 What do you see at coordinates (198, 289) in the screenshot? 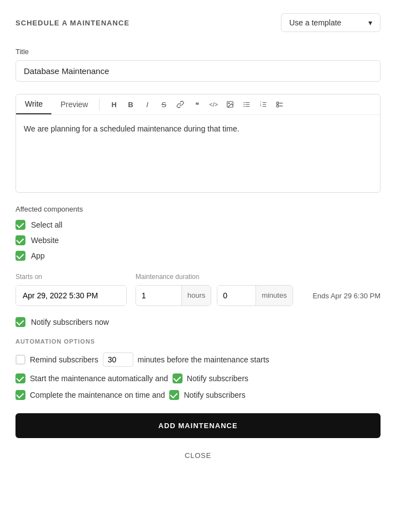
I see `timing-row: Starts on Maintenance duration hours min…` at bounding box center [198, 289].